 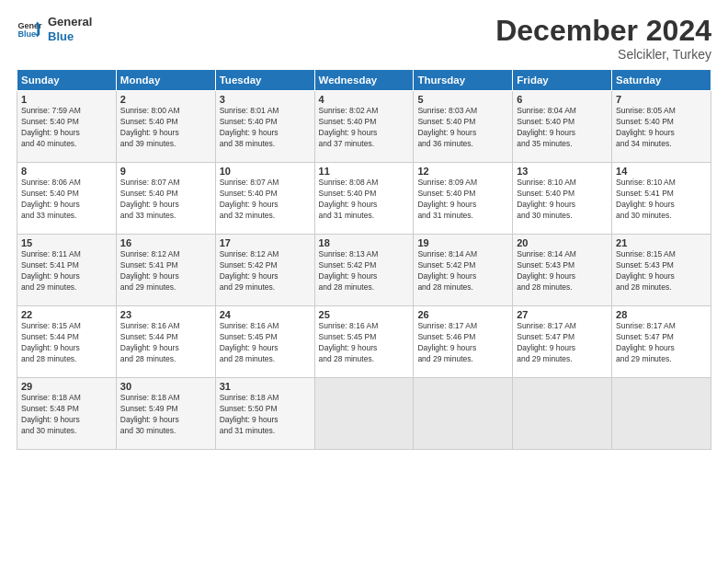 I want to click on day-number: 6, so click(x=563, y=99).